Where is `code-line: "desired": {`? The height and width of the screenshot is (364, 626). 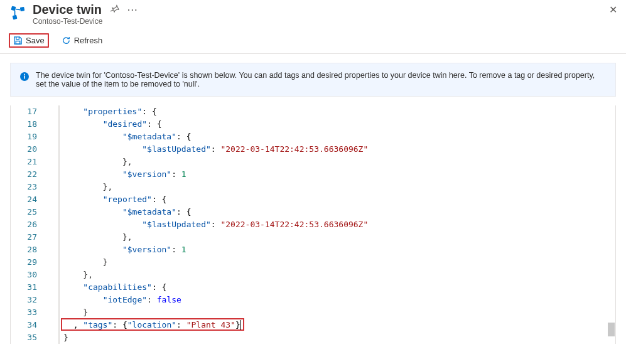 code-line: "desired": { is located at coordinates (339, 124).